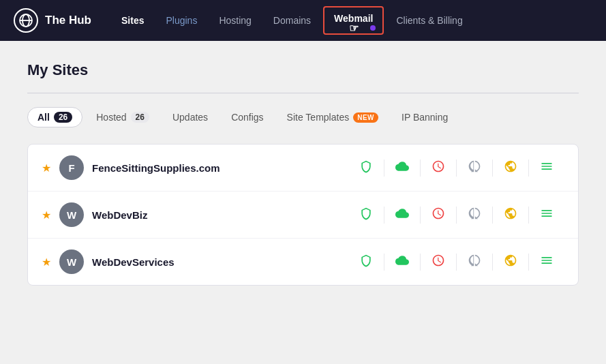 The height and width of the screenshot is (364, 606). Describe the element at coordinates (333, 117) in the screenshot. I see `tab-site-templates: Site Templates NEW` at that location.